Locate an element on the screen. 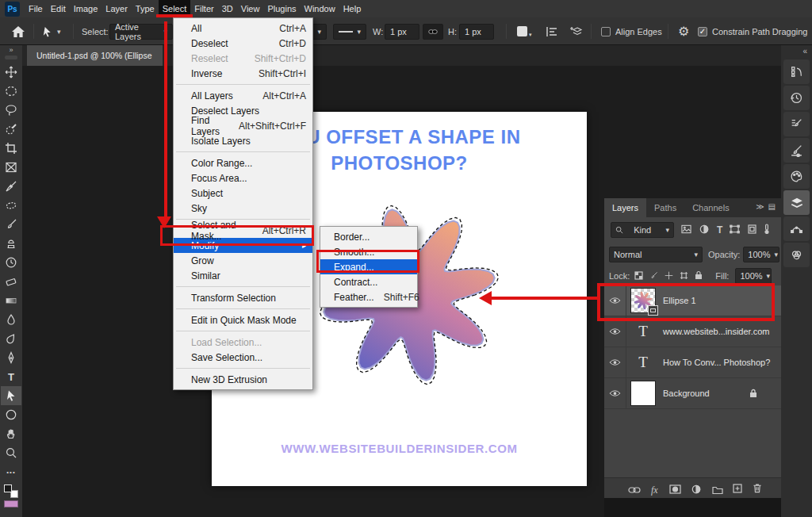 This screenshot has width=812, height=517. tab-layers: Layers is located at coordinates (625, 208).